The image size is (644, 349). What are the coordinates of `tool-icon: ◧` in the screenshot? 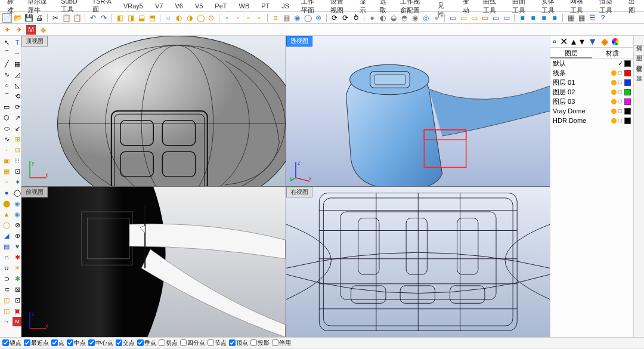 It's located at (120, 18).